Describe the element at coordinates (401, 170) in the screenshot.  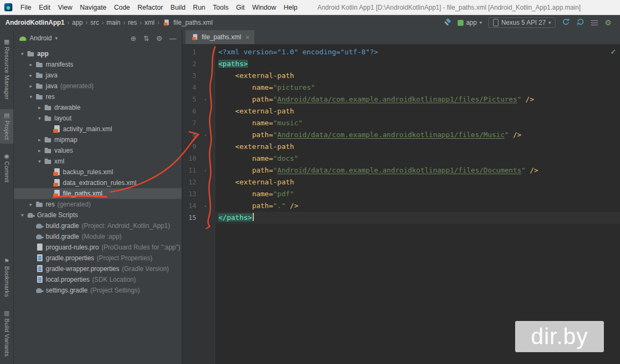
I see `code-line: 11▴ path="Android/data/com.example.andro…` at that location.